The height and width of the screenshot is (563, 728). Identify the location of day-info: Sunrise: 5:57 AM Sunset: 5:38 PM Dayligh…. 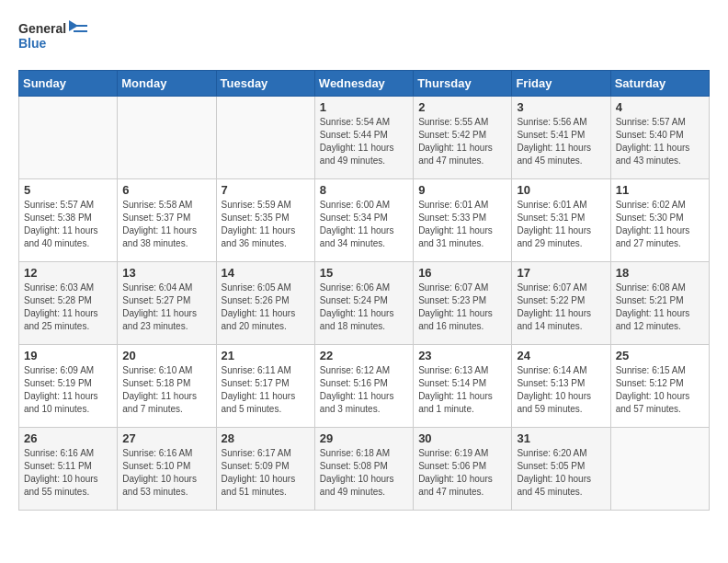
(68, 224).